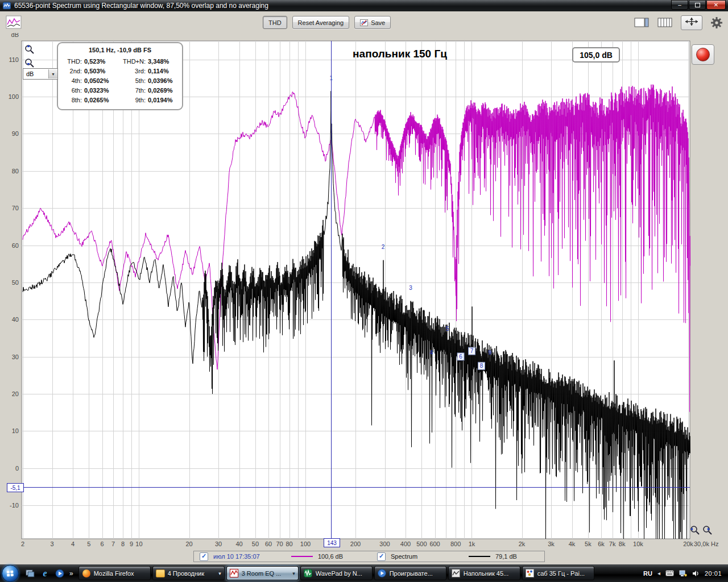  I want to click on close-button: ✕, so click(716, 5).